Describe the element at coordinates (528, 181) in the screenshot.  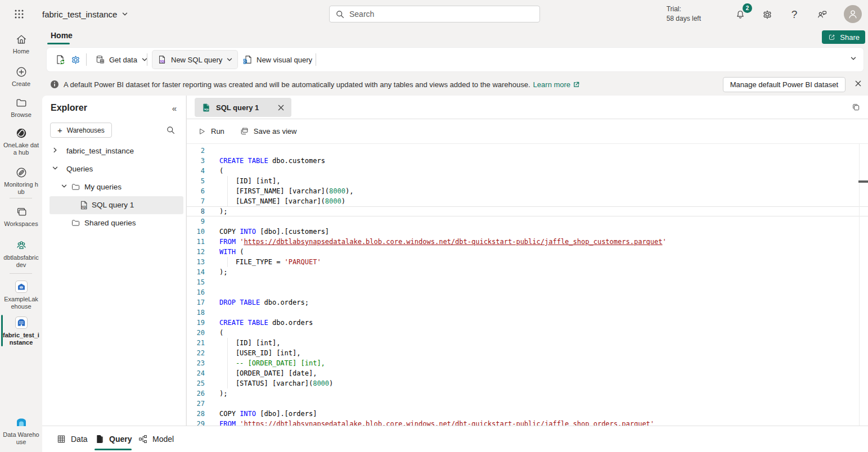
I see `code-line-5: 5 [ID] [int],` at that location.